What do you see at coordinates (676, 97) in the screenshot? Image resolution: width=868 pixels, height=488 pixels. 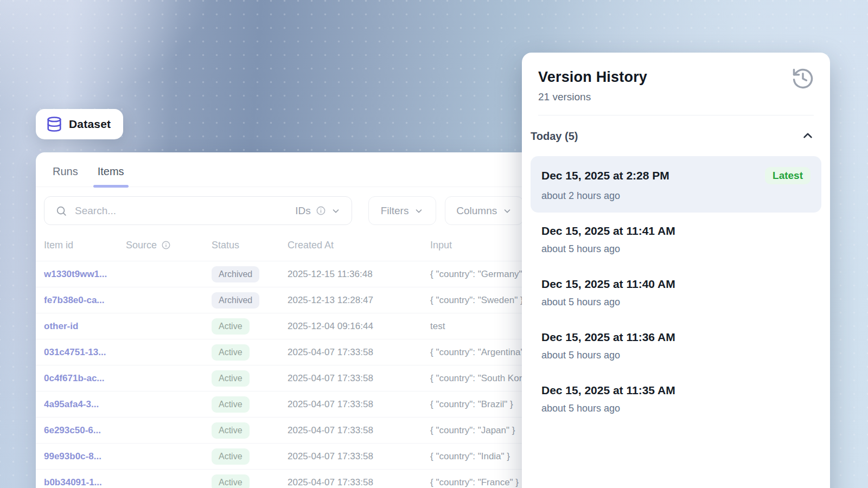 I see `version-count: 21 versions` at bounding box center [676, 97].